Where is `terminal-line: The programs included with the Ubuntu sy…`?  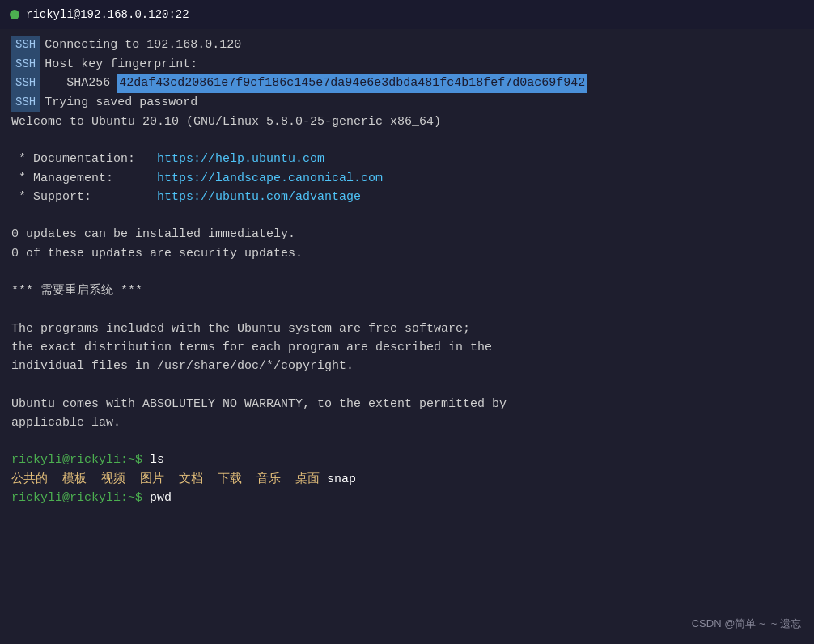 terminal-line: The programs included with the Ubuntu sy… is located at coordinates (407, 328).